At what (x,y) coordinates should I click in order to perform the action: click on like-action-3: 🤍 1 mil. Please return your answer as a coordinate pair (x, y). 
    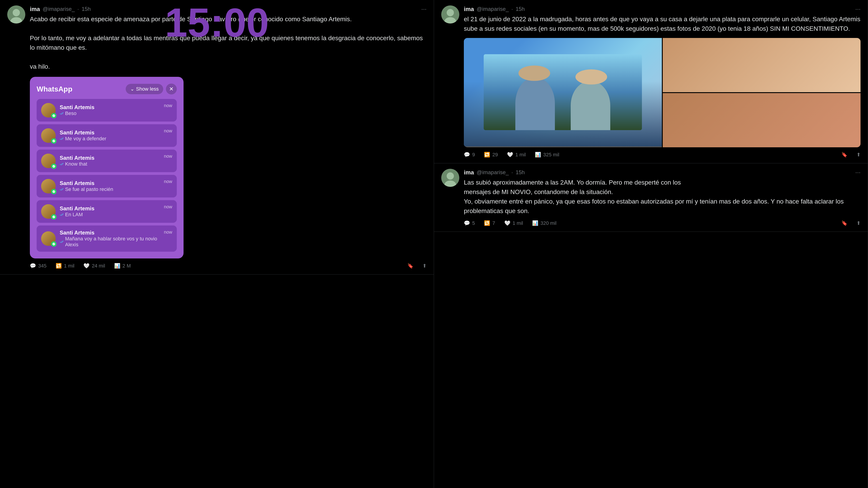
    Looking at the image, I should click on (514, 223).